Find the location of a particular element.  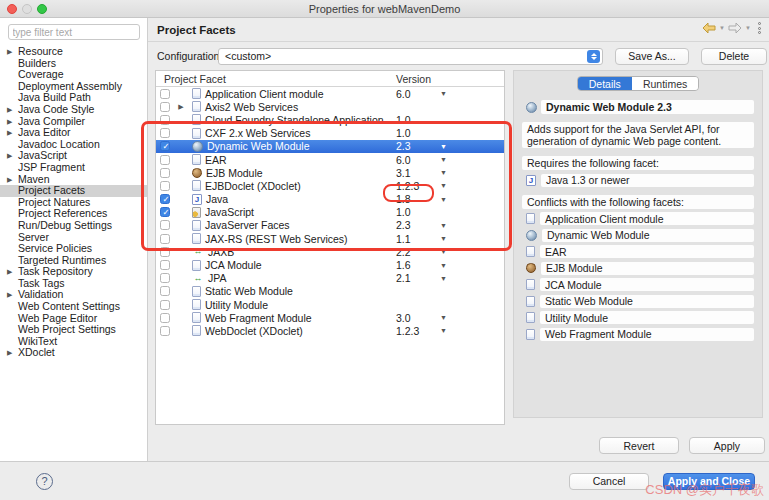

sidebar-item-label: Service Policies is located at coordinates (55, 248).